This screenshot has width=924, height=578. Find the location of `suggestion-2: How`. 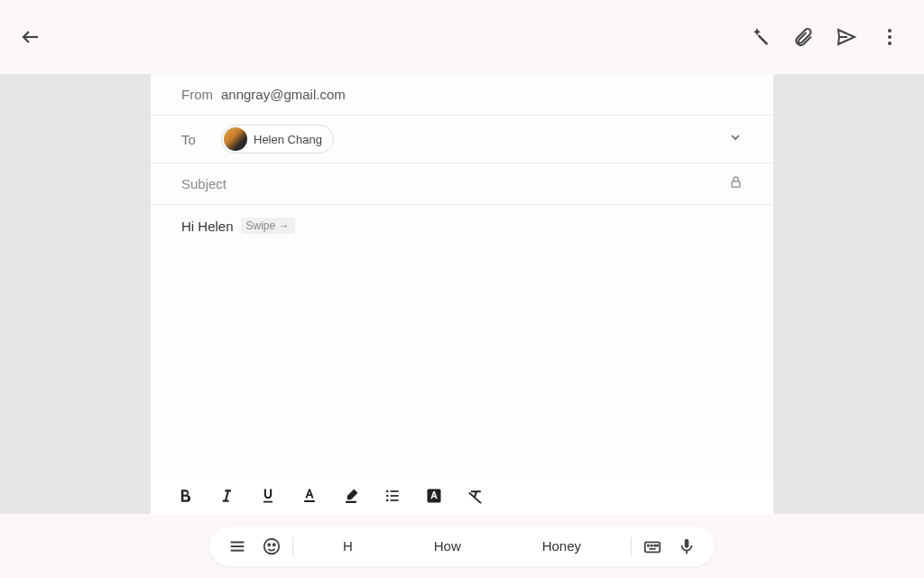

suggestion-2: How is located at coordinates (448, 545).